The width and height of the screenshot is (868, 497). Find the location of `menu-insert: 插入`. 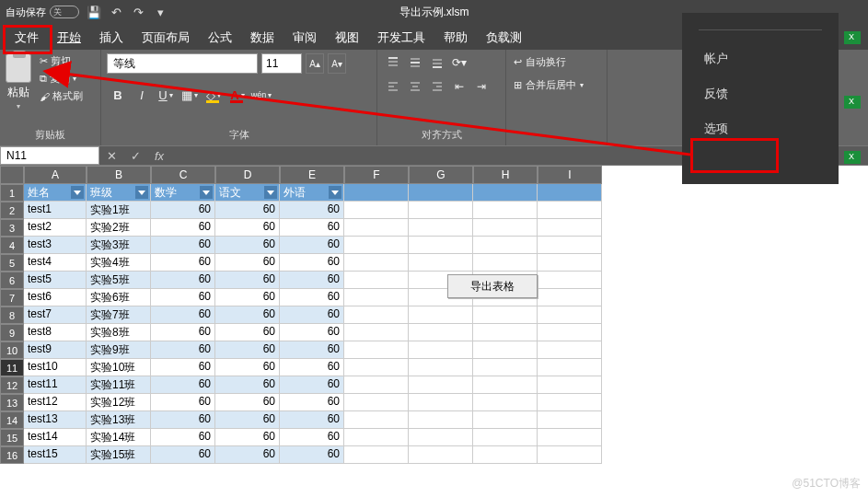

menu-insert: 插入 is located at coordinates (111, 38).